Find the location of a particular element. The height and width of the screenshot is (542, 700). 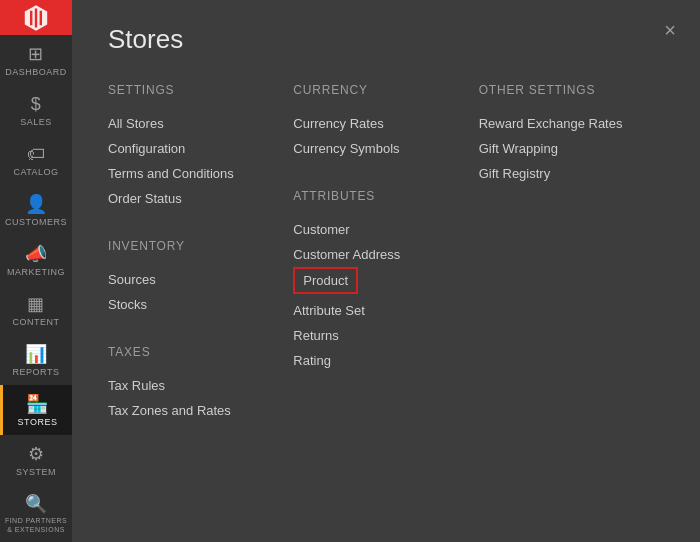

menu-item-tax-rules: Tax Rules is located at coordinates (190, 386).